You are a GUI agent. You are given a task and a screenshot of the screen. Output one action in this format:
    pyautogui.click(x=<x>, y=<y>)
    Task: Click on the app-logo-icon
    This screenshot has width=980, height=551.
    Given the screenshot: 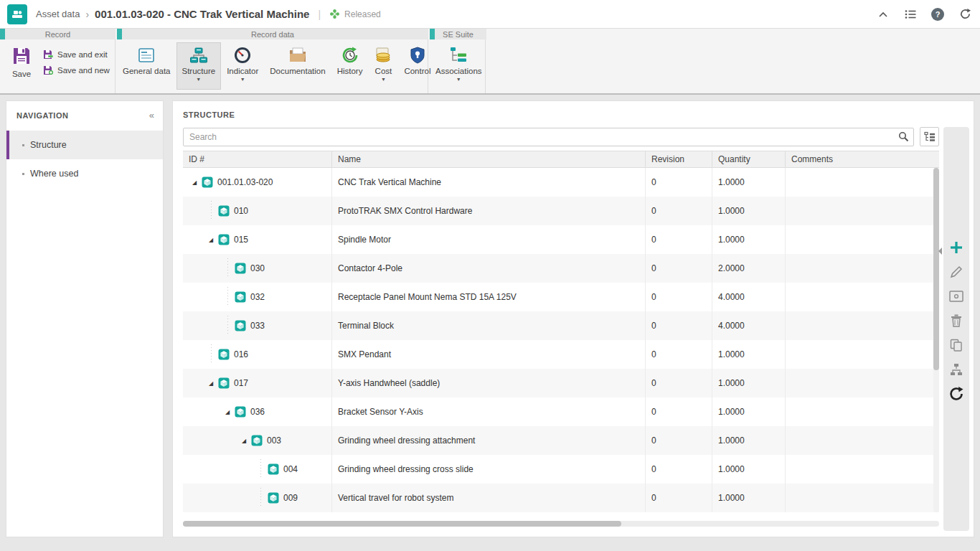 What is the action you would take?
    pyautogui.click(x=17, y=14)
    